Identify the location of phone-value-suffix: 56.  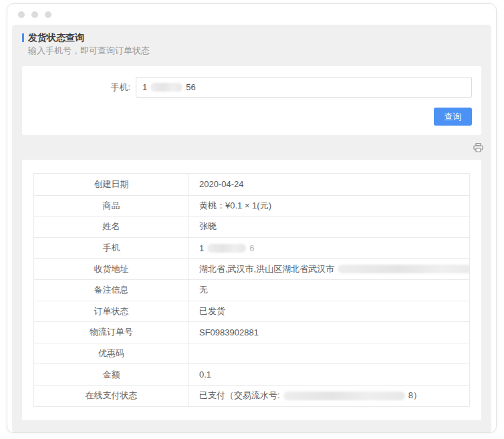
(191, 87).